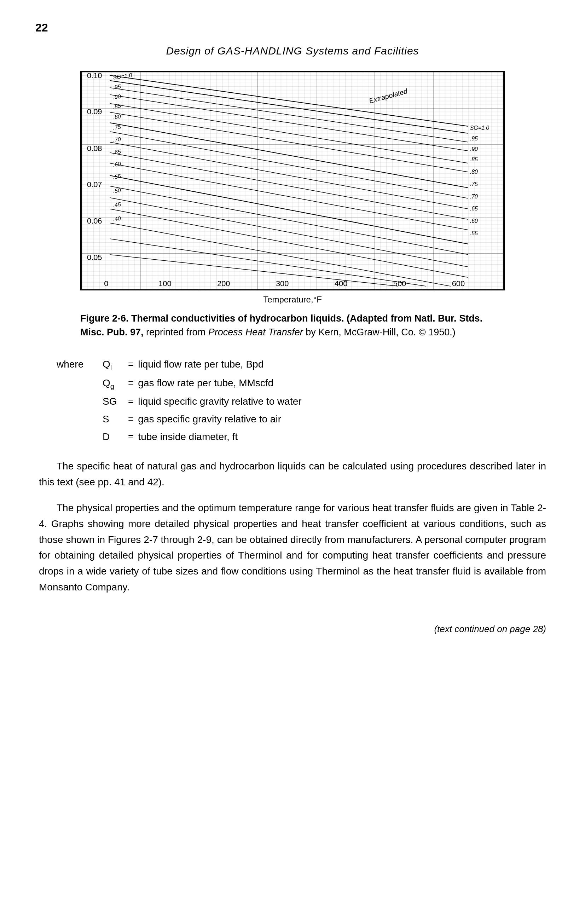  Describe the element at coordinates (220, 401) in the screenshot. I see `text-sg: liquid specific gravity relative to wate…` at that location.